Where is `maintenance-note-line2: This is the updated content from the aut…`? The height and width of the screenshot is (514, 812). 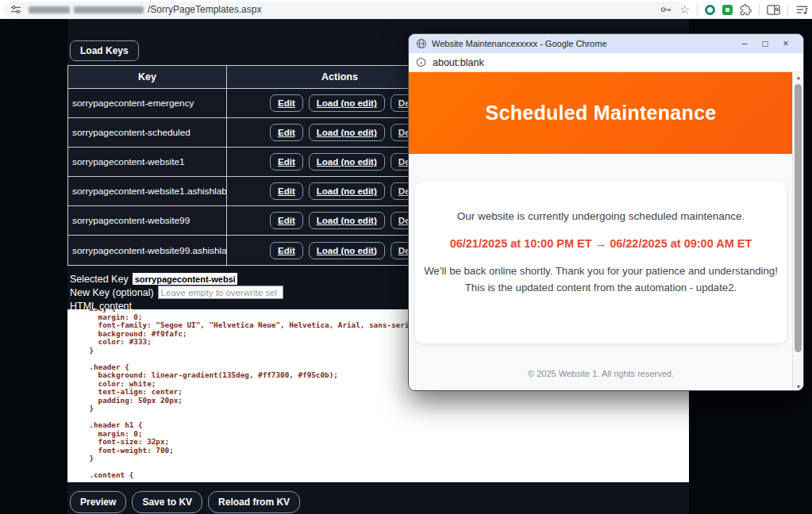 maintenance-note-line2: This is the updated content from the aut… is located at coordinates (601, 287).